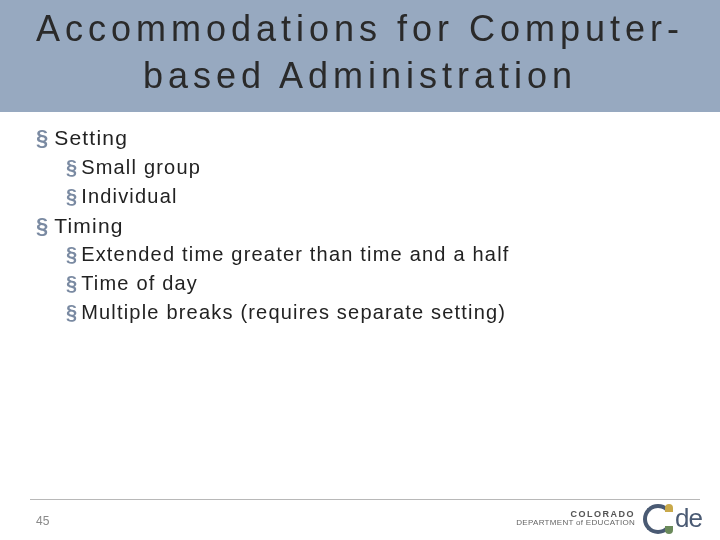  Describe the element at coordinates (295, 254) in the screenshot. I see `bullet-text: Extended time greater than time and a ha…` at that location.